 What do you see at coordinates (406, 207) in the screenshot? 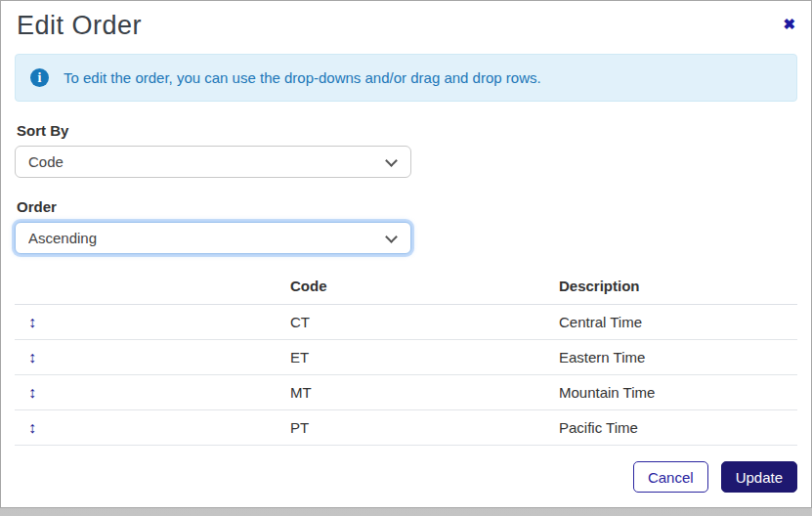
I see `order-label: Order` at bounding box center [406, 207].